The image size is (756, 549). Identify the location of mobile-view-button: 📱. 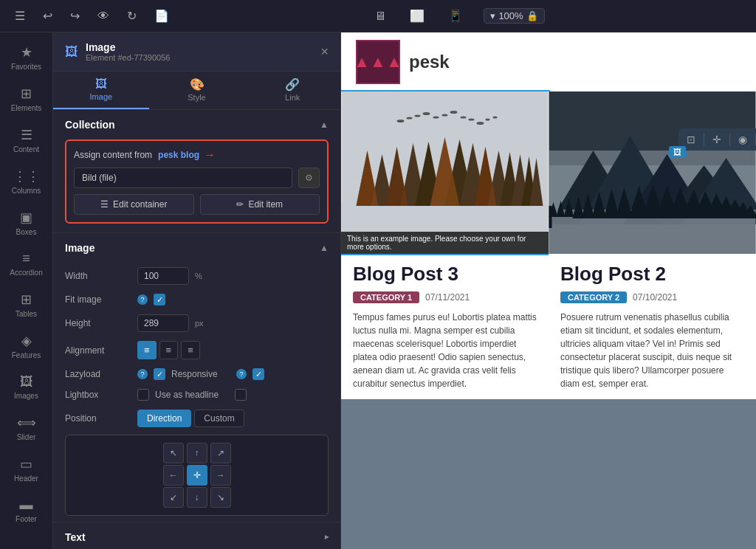
(456, 16).